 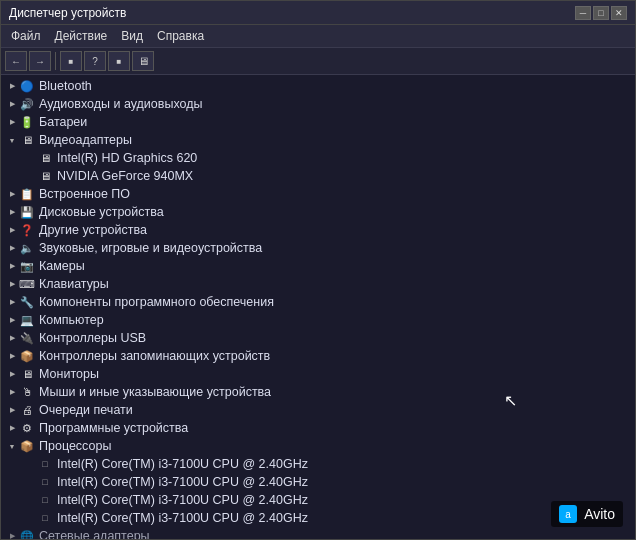 What do you see at coordinates (69, 374) in the screenshot?
I see `monitors-label: Мониторы` at bounding box center [69, 374].